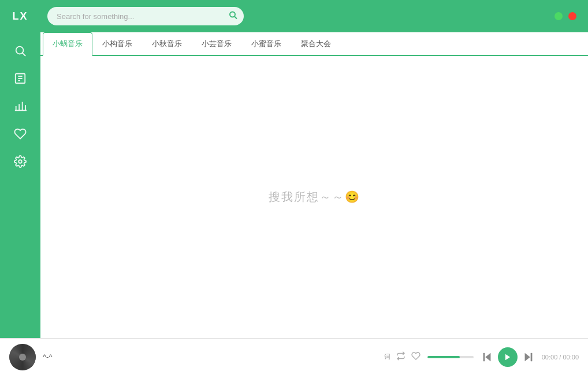 The width and height of the screenshot is (588, 375). What do you see at coordinates (416, 357) in the screenshot?
I see `like-button` at bounding box center [416, 357].